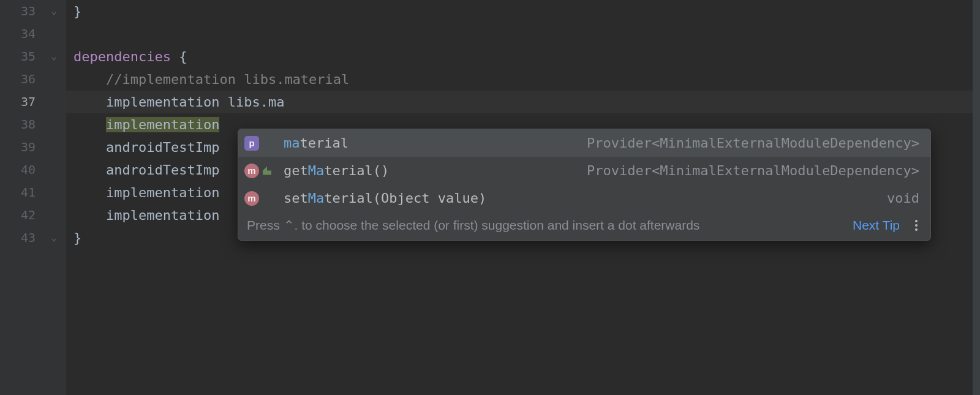 The height and width of the screenshot is (395, 980). Describe the element at coordinates (18, 102) in the screenshot. I see `line-number-current: 37` at that location.